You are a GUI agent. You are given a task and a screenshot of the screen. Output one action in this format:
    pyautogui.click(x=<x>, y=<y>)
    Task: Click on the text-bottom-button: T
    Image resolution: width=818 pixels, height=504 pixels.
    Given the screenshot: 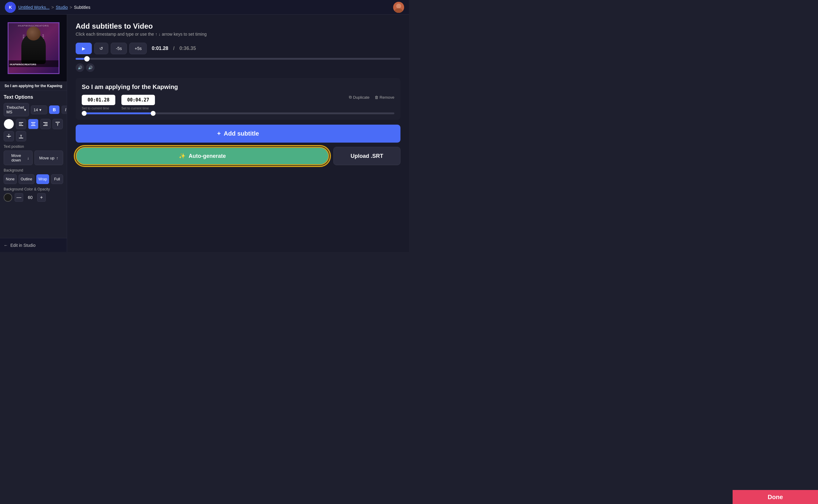 What is the action you would take?
    pyautogui.click(x=21, y=136)
    